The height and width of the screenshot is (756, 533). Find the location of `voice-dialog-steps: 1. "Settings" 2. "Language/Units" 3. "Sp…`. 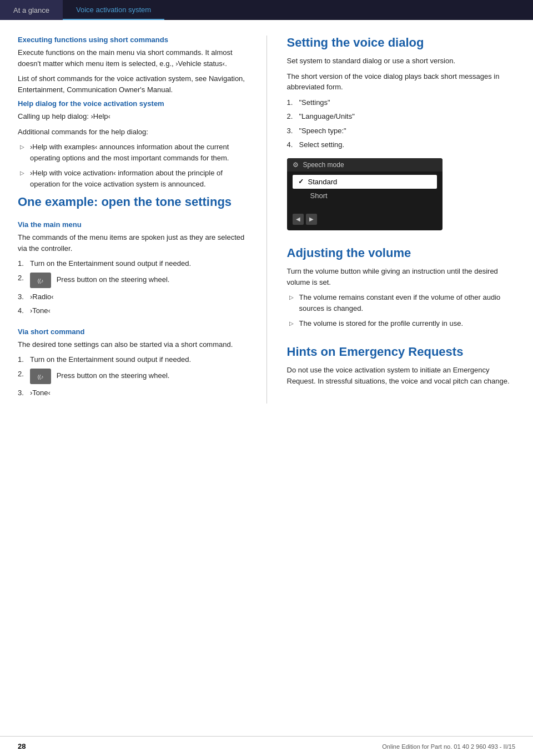

voice-dialog-steps: 1. "Settings" 2. "Language/Units" 3. "Sp… is located at coordinates (401, 124).